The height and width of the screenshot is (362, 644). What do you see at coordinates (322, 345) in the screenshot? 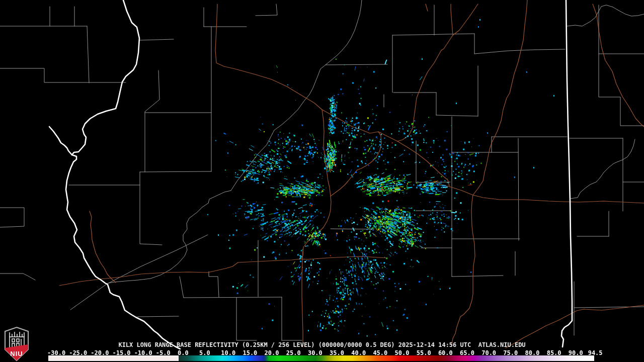
I see `product-caption: KILX LONG RANGE BASE REFLECTIVITY (0.25K…` at bounding box center [322, 345].